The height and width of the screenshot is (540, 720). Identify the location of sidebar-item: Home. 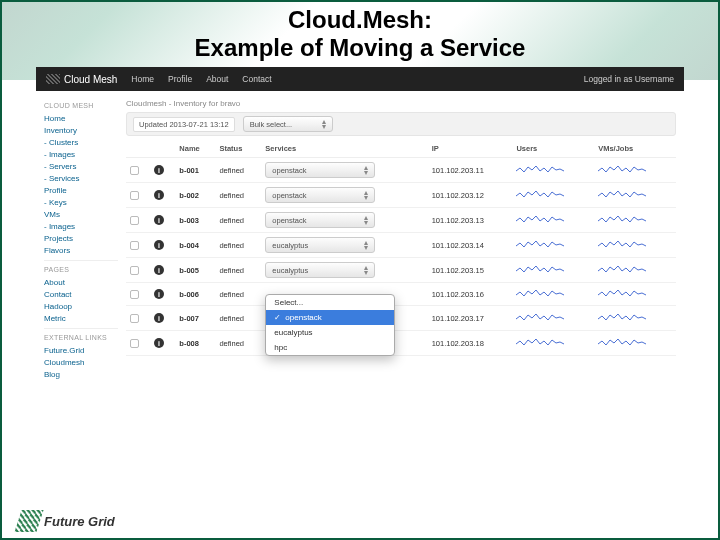
(81, 118).